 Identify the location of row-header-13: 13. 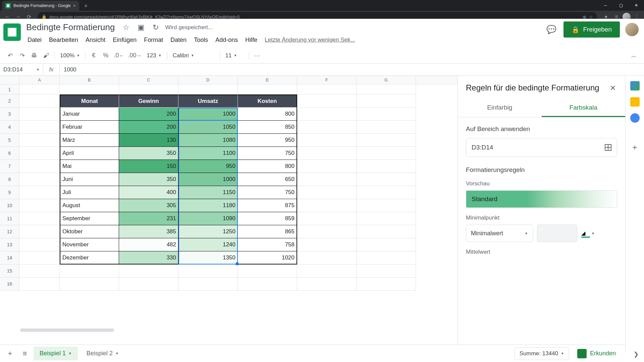
(10, 245).